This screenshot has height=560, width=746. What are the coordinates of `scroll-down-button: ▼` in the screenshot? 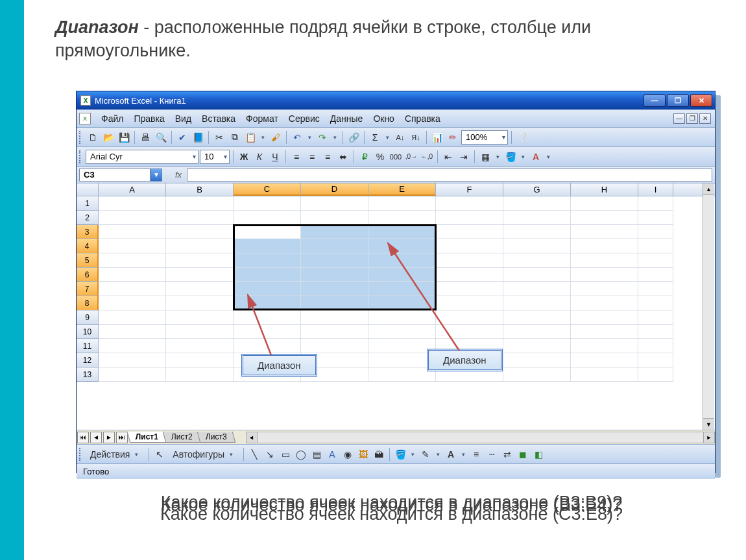 It's located at (708, 424).